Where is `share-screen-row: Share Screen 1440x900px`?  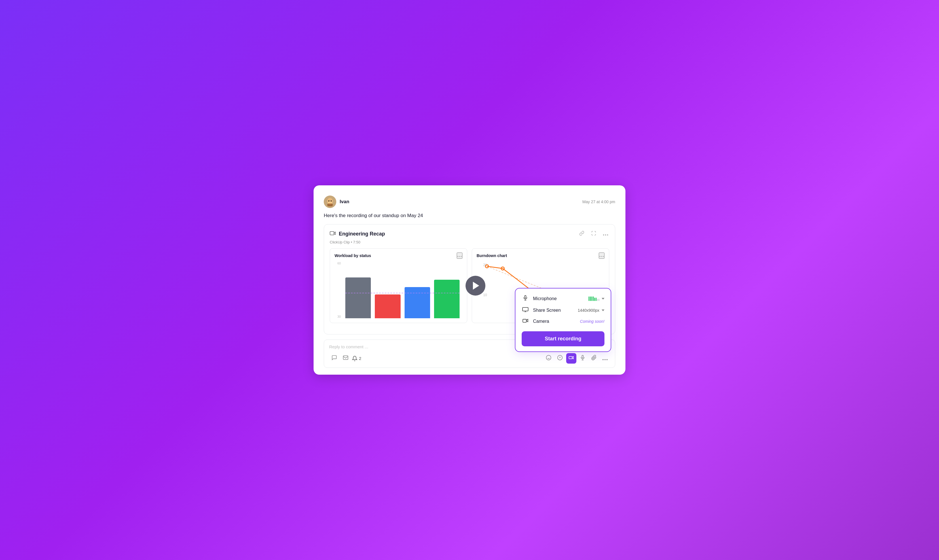 share-screen-row: Share Screen 1440x900px is located at coordinates (563, 310).